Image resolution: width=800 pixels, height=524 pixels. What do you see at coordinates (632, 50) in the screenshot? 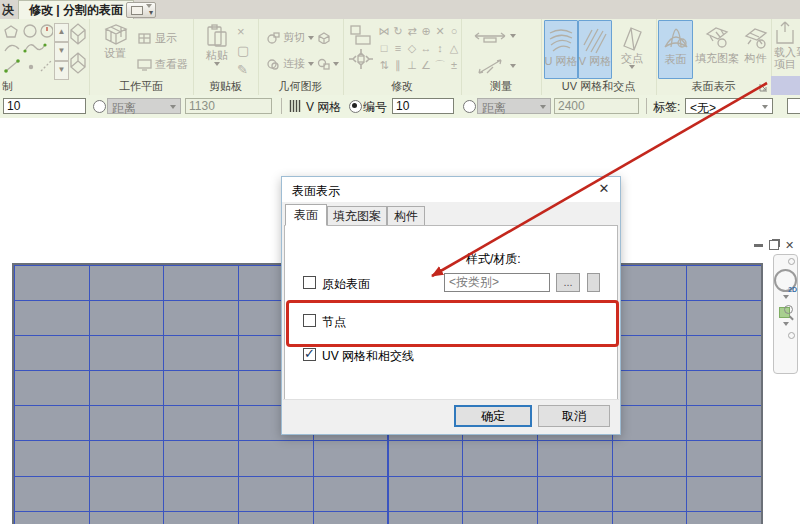
I see `intersect-button: 交点` at bounding box center [632, 50].